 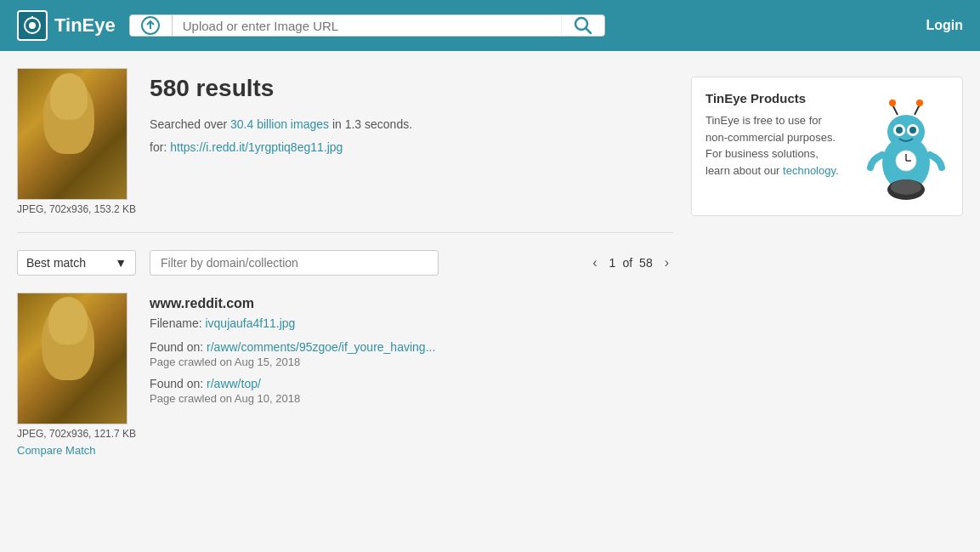 What do you see at coordinates (72, 134) in the screenshot?
I see `query-image` at bounding box center [72, 134].